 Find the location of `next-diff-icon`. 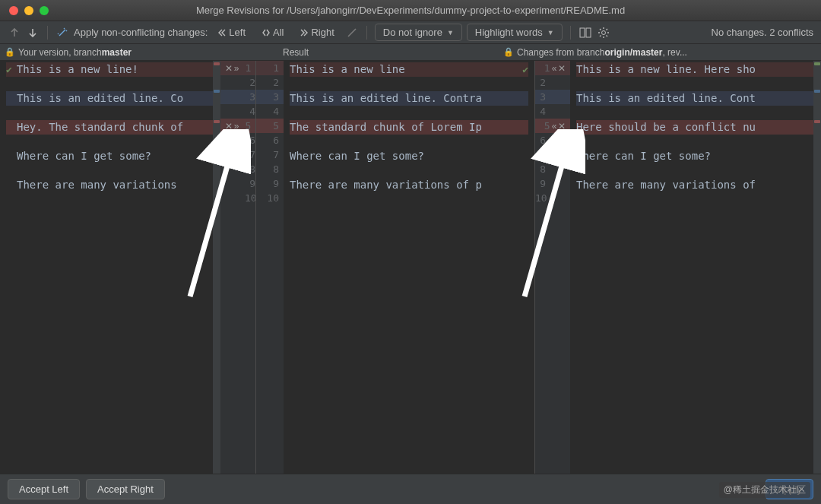

next-diff-icon is located at coordinates (33, 33).